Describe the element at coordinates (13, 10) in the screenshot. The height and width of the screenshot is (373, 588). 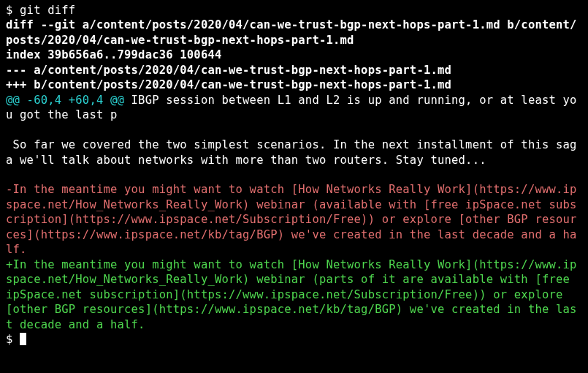
I see `prompt-symbol: $` at that location.